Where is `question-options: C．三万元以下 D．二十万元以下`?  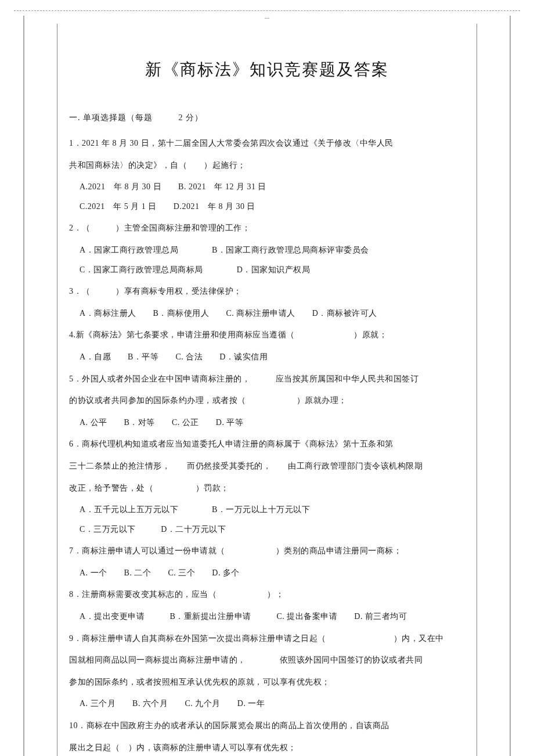 question-options: C．三万元以下 D．二十万元以下 is located at coordinates (267, 530).